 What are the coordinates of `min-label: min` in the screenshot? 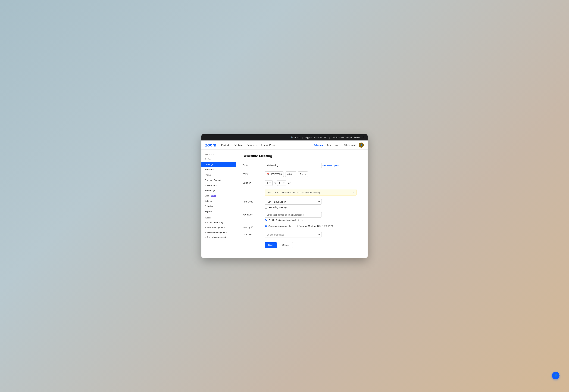 It's located at (289, 183).